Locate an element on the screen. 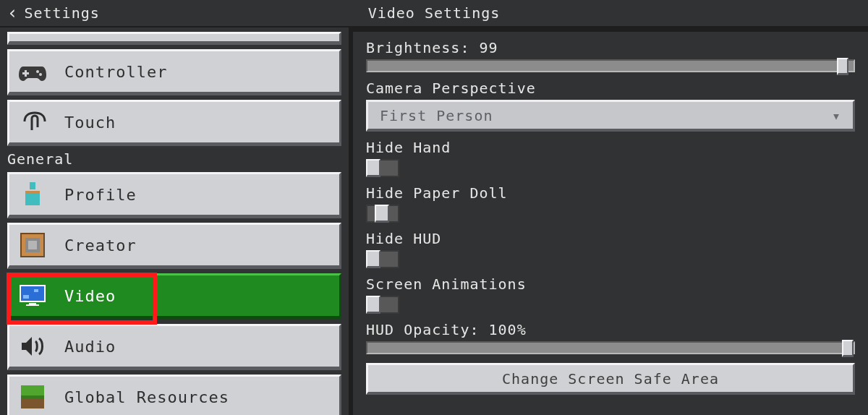 Image resolution: width=868 pixels, height=415 pixels. chevron-down-icon: ▾ is located at coordinates (836, 116).